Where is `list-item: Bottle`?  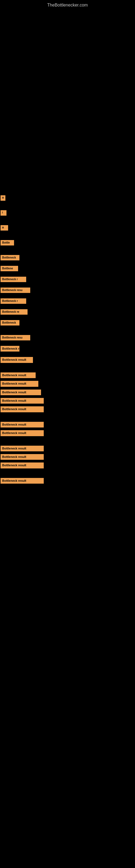 list-item: Bottle is located at coordinates (68, 243).